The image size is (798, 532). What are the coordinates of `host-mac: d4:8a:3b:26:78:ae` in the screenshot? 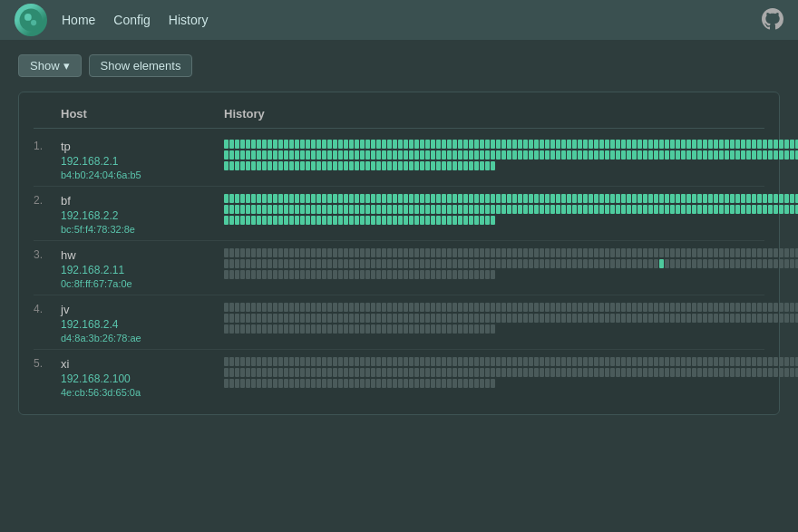 It's located at (142, 338).